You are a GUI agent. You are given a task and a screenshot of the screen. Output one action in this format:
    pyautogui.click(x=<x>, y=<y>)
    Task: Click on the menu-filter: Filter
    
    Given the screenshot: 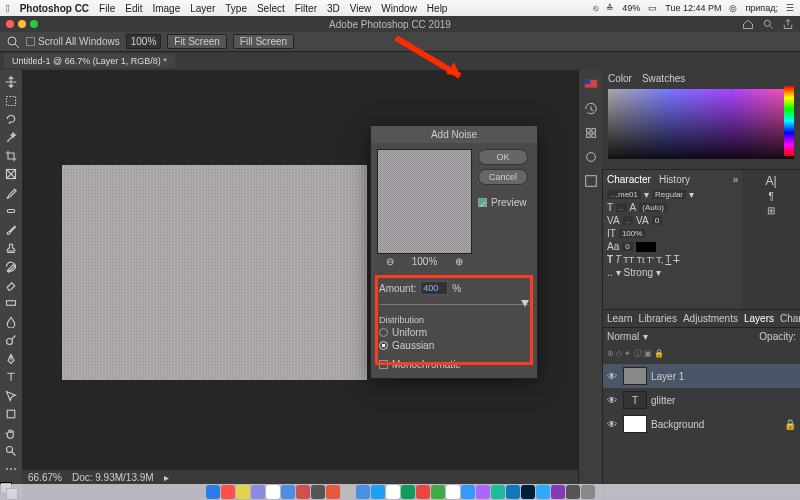 What is the action you would take?
    pyautogui.click(x=306, y=8)
    